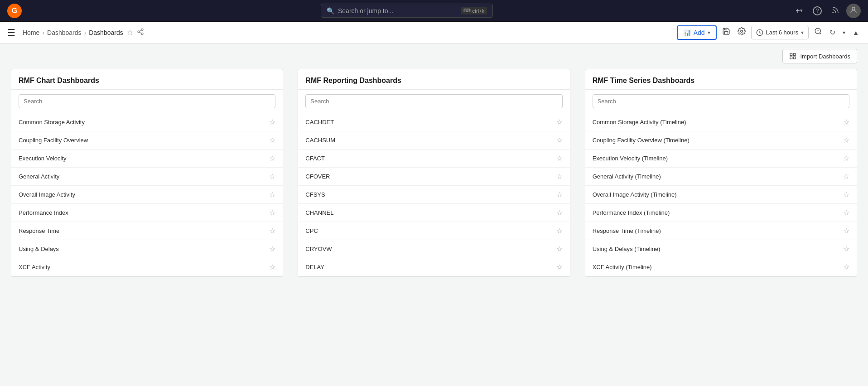 The height and width of the screenshot is (386, 868). Describe the element at coordinates (721, 249) in the screenshot. I see `list-item: Using & Delays (Timeline)☆` at that location.